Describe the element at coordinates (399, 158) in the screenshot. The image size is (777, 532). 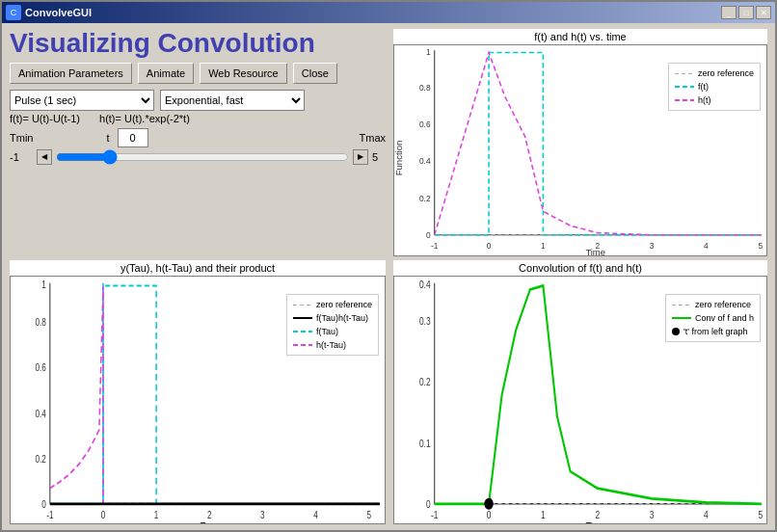
I see `svg-text: Function` at that location.